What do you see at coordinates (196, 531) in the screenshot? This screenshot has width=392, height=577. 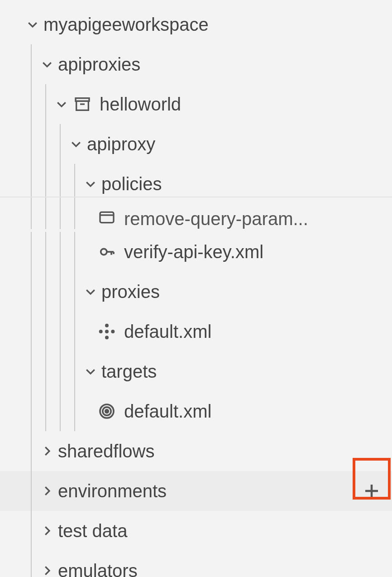 I see `tree-item-testdata: test data` at bounding box center [196, 531].